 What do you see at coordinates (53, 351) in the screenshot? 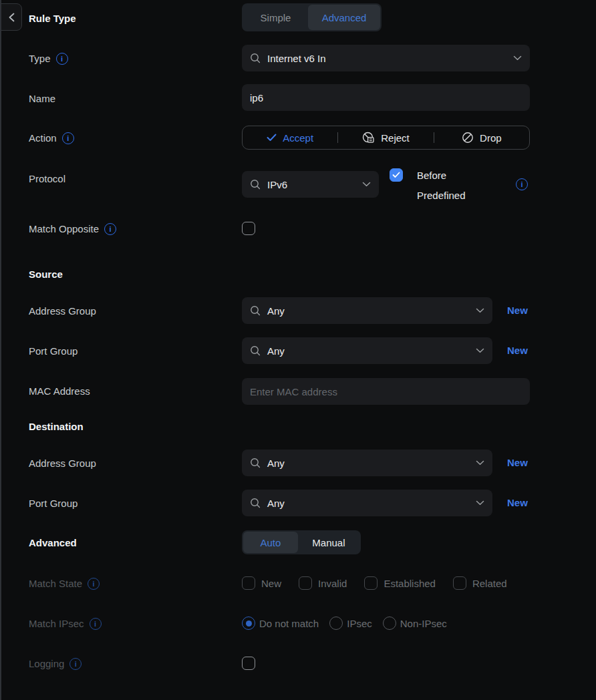
I see `source-port-group-label: Port Group` at bounding box center [53, 351].